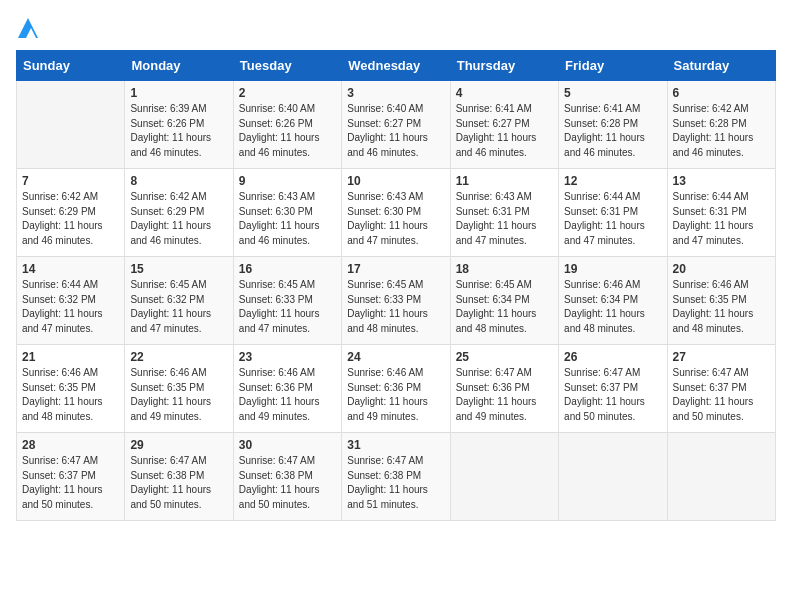  What do you see at coordinates (179, 477) in the screenshot?
I see `calendar-cell: 29Sunrise: 6:47 AMSunset: 6:38 PMDayligh…` at bounding box center [179, 477].